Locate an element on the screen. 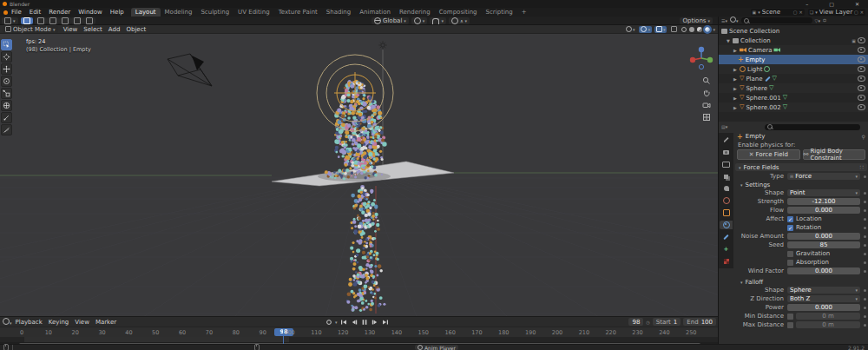 The width and height of the screenshot is (868, 350). viewport-menu-item: Object is located at coordinates (135, 30).